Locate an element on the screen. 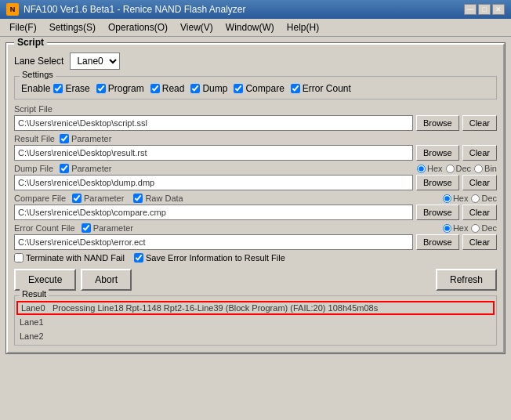  close-button: ✕ is located at coordinates (498, 9).